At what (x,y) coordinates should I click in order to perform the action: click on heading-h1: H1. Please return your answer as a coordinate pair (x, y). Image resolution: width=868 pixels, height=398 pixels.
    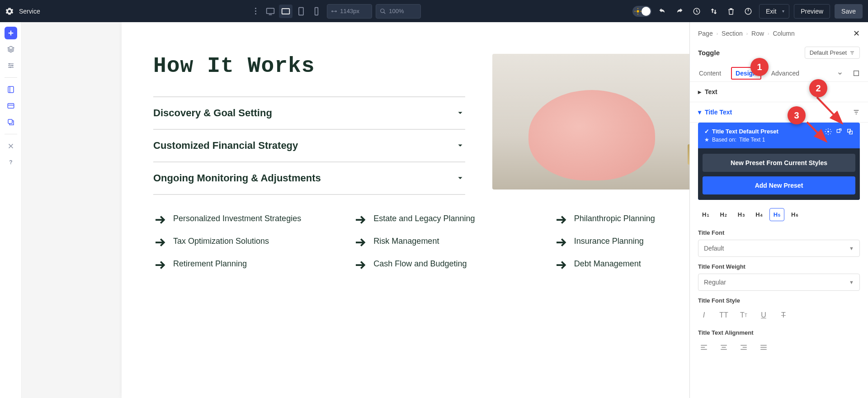
    Looking at the image, I should click on (705, 214).